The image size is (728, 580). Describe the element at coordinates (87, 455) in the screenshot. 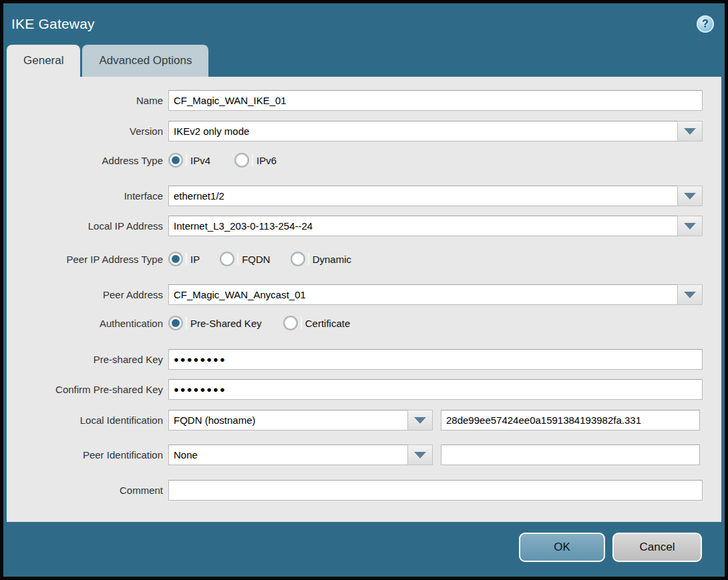

I see `peer-identification-label: Peer Identification` at that location.